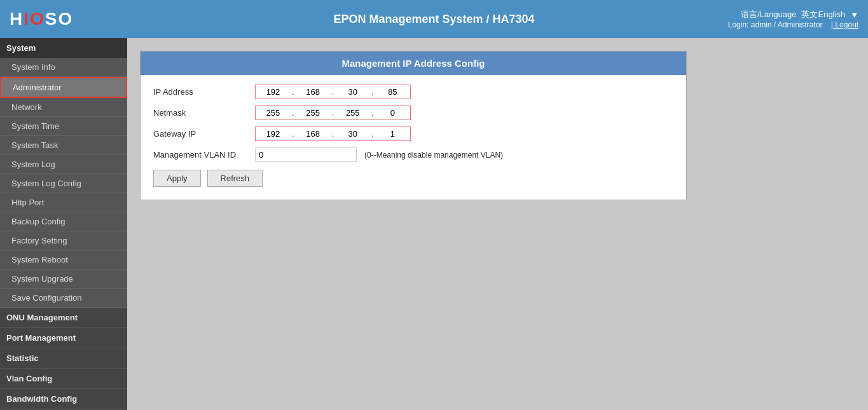 The height and width of the screenshot is (410, 868). What do you see at coordinates (333, 92) in the screenshot?
I see `ip-address-fields: . . .` at bounding box center [333, 92].